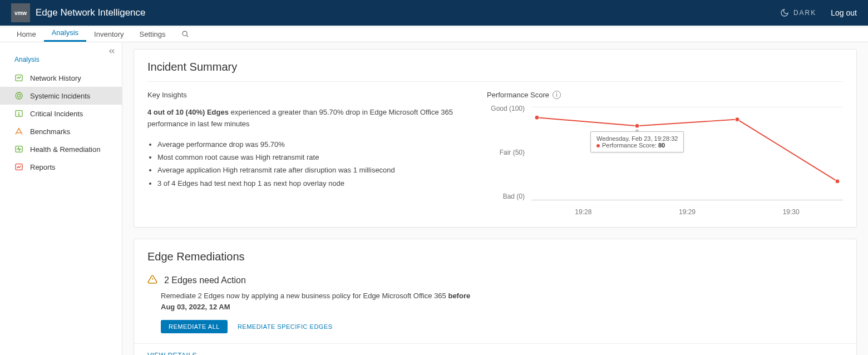 Image resolution: width=868 pixels, height=355 pixels. I want to click on sidebar-item-systemic-incidents: Systemic Incidents, so click(61, 96).